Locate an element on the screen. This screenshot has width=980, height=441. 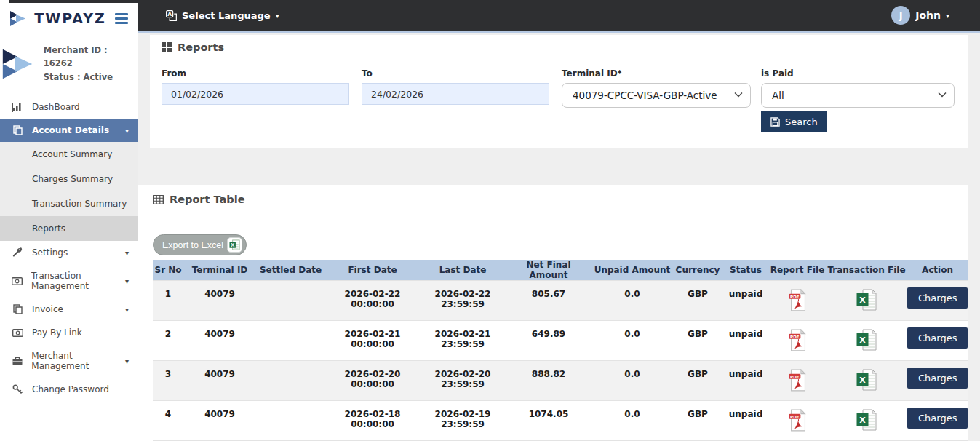
sidebar-item-label: DashBoard is located at coordinates (56, 107).